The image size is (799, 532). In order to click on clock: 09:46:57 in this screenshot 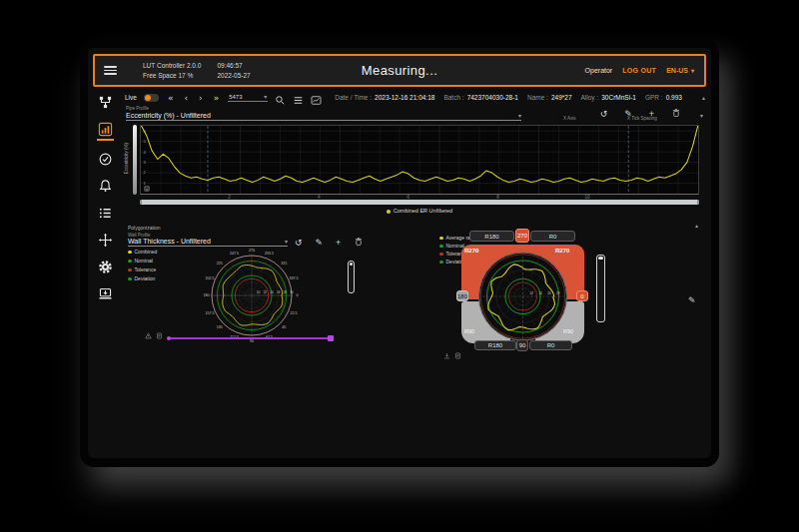, I will do `click(234, 66)`.